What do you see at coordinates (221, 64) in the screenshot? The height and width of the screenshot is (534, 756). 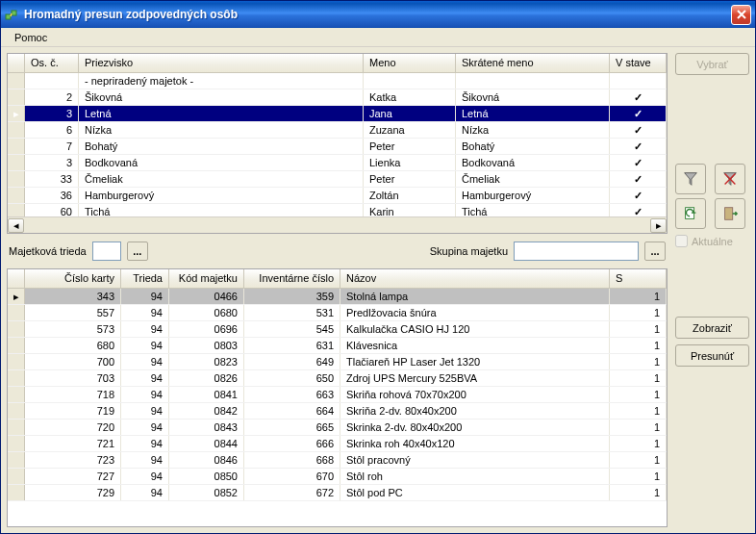 I see `col-priezvisko: Priezvisko` at bounding box center [221, 64].